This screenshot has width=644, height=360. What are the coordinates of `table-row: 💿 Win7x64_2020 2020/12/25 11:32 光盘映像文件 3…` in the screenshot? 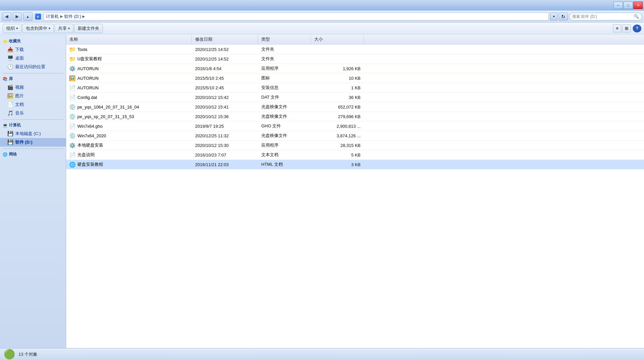 It's located at (355, 136).